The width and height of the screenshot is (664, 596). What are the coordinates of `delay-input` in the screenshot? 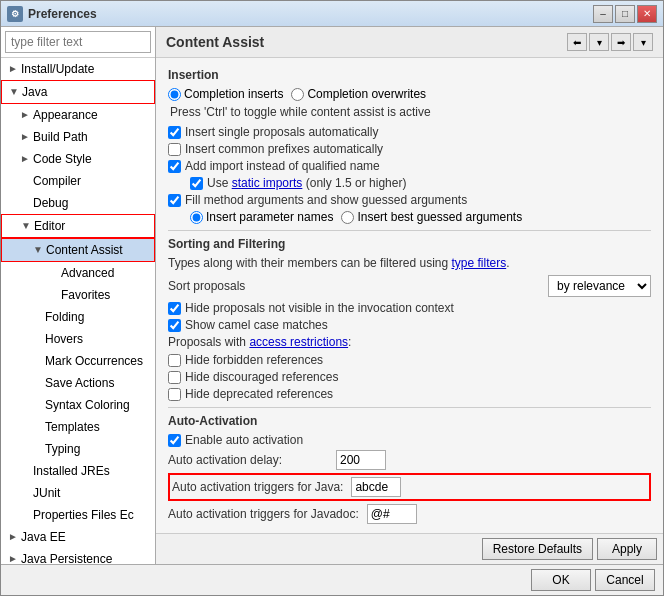 It's located at (361, 460).